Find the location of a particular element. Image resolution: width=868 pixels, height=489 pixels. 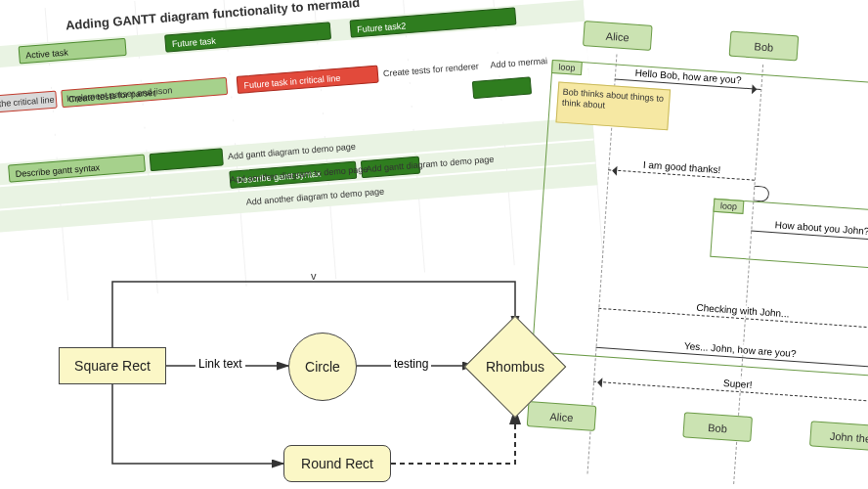

sequence-note: Bob thinks about things to think about is located at coordinates (613, 106).